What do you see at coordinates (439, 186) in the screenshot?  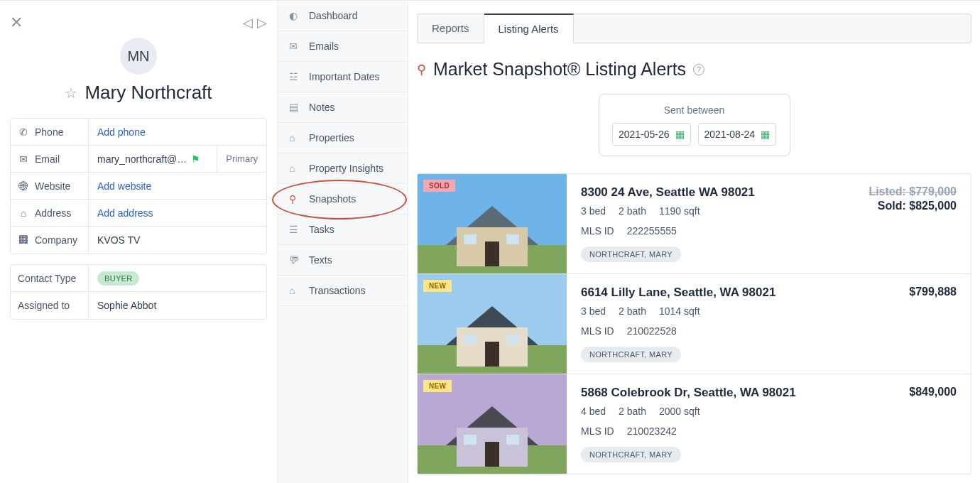 I see `listing-badge: SOLD` at bounding box center [439, 186].